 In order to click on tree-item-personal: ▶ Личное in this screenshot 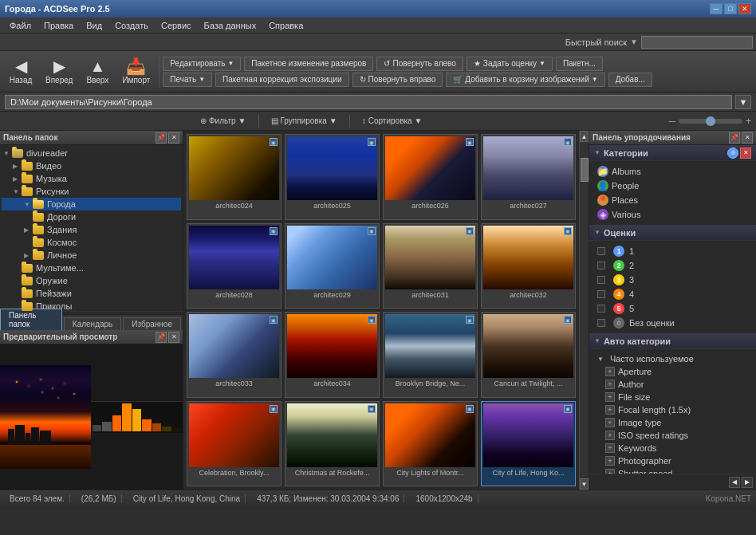, I will do `click(91, 255)`.